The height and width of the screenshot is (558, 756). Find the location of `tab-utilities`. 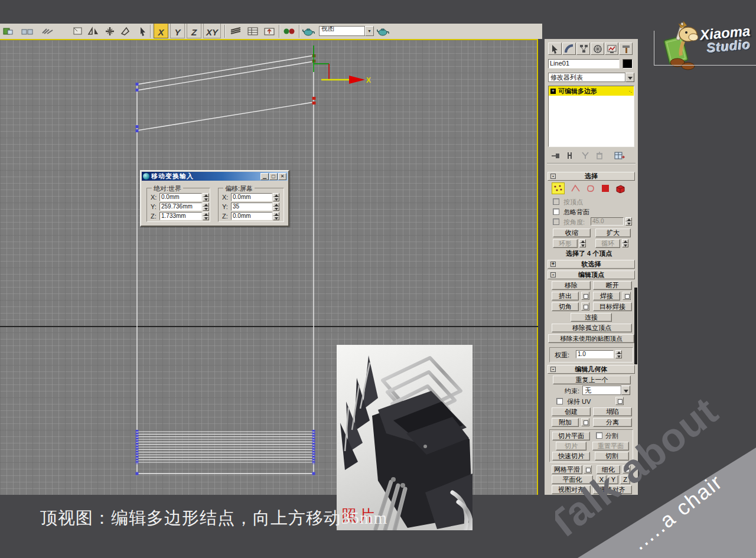

tab-utilities is located at coordinates (626, 48).